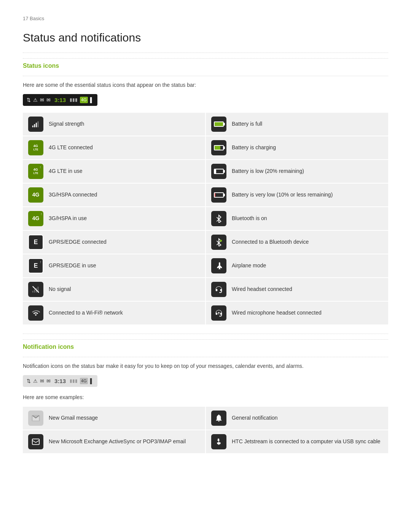 The image size is (411, 532). What do you see at coordinates (297, 148) in the screenshot?
I see `status-icon-battery-charging: Battery is charging` at bounding box center [297, 148].